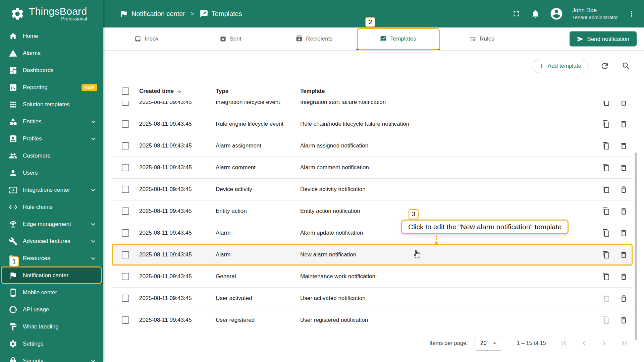 The image size is (644, 362). Describe the element at coordinates (624, 343) in the screenshot. I see `last-page-button` at that location.